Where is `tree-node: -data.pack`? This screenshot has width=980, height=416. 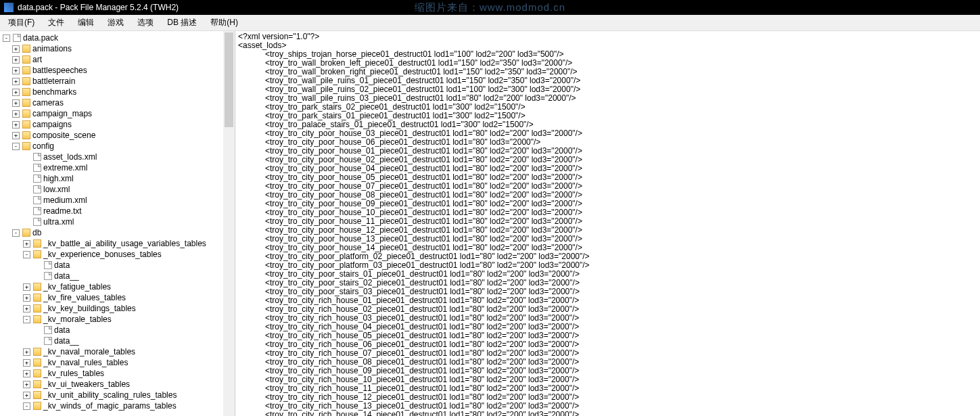 tree-node: -data.pack is located at coordinates (118, 38).